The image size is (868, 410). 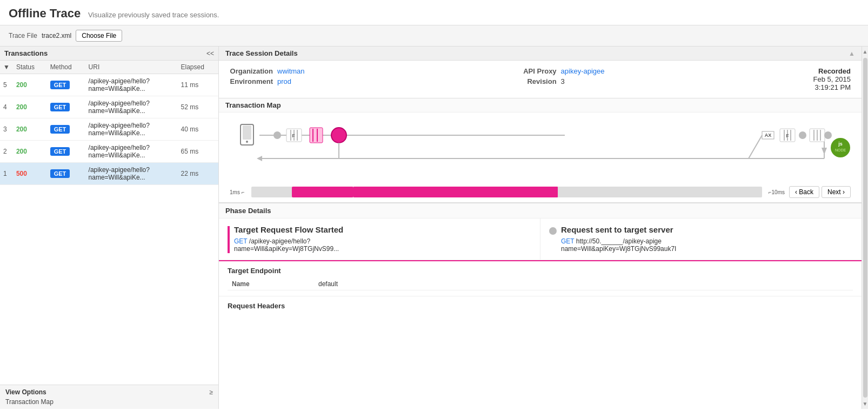 I want to click on phase-card-2-title: Request sent to target server, so click(x=618, y=229).